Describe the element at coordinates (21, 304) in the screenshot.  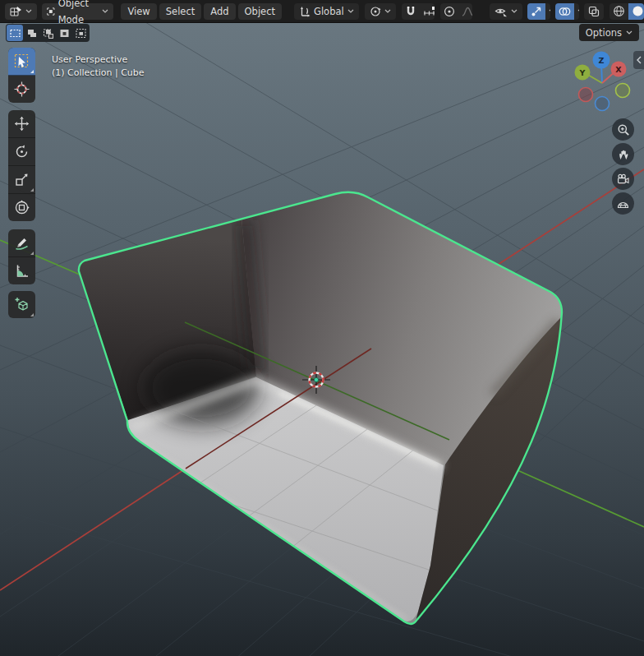
I see `add-cube-tool` at that location.